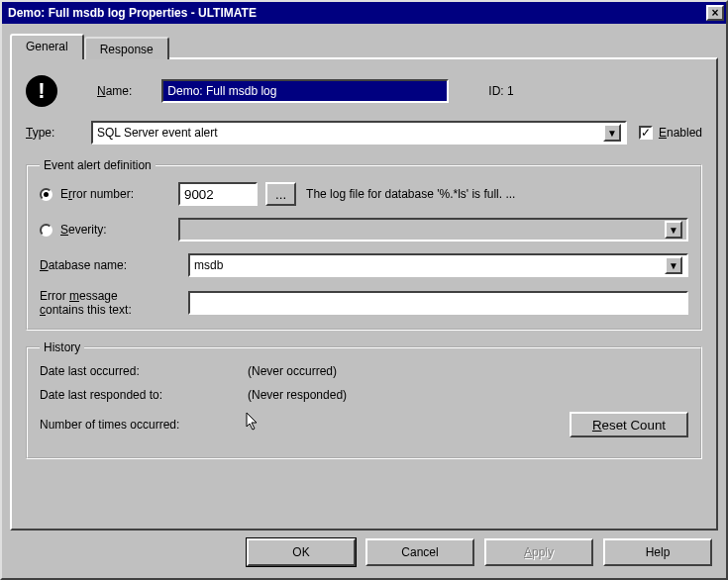 The height and width of the screenshot is (580, 728). Describe the element at coordinates (680, 133) in the screenshot. I see `enabled-label: Enabled` at that location.